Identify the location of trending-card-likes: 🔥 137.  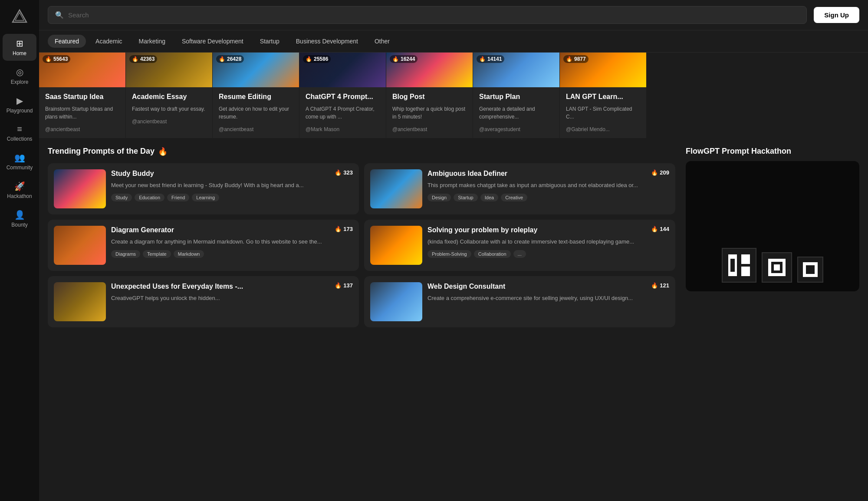
(344, 286).